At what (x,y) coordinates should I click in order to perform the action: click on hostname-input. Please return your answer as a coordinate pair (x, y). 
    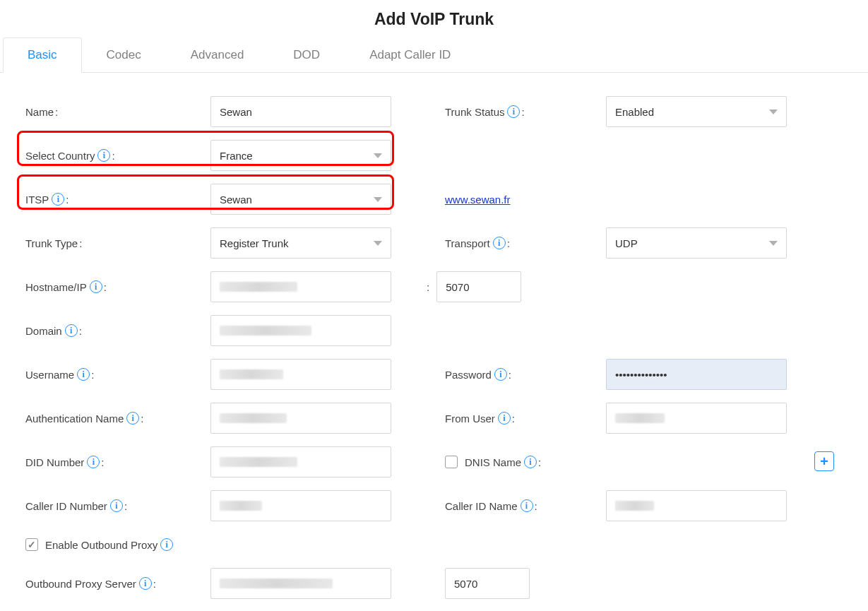
    Looking at the image, I should click on (301, 287).